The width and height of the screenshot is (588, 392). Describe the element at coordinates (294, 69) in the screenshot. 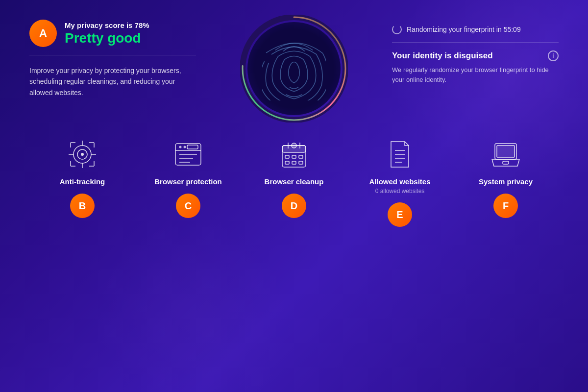

I see `fingerprint-inner` at that location.